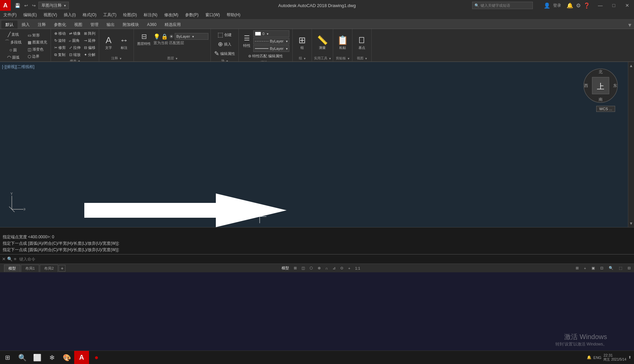 The image size is (634, 364). I want to click on app-icon: A, so click(5, 5).